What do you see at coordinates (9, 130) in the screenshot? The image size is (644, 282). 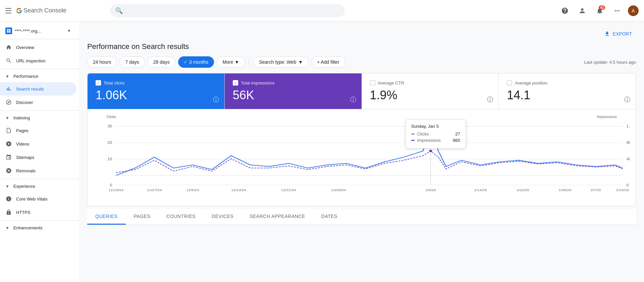 I see `article-icon` at bounding box center [9, 130].